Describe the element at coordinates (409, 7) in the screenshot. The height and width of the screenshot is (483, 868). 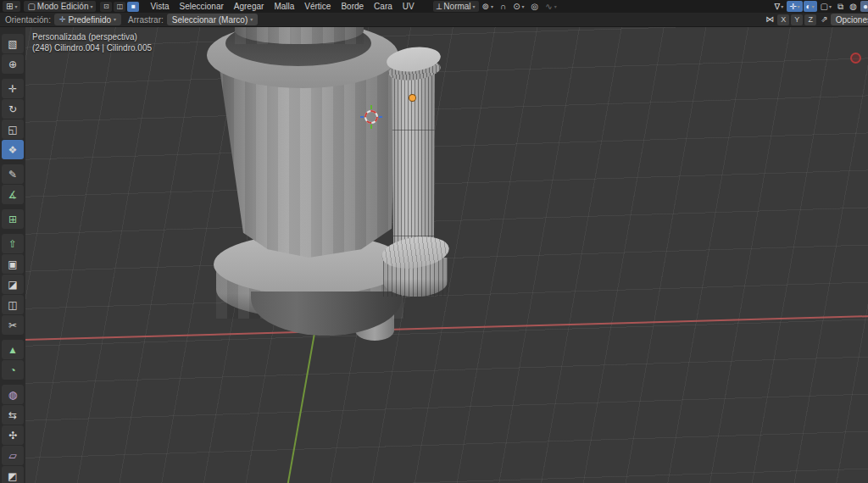
I see `menu-uv: UV` at that location.